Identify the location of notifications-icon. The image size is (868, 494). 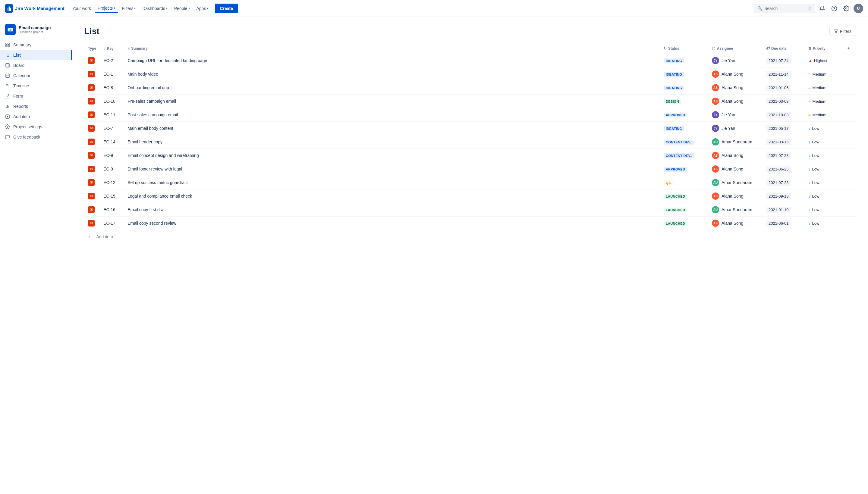
(822, 8).